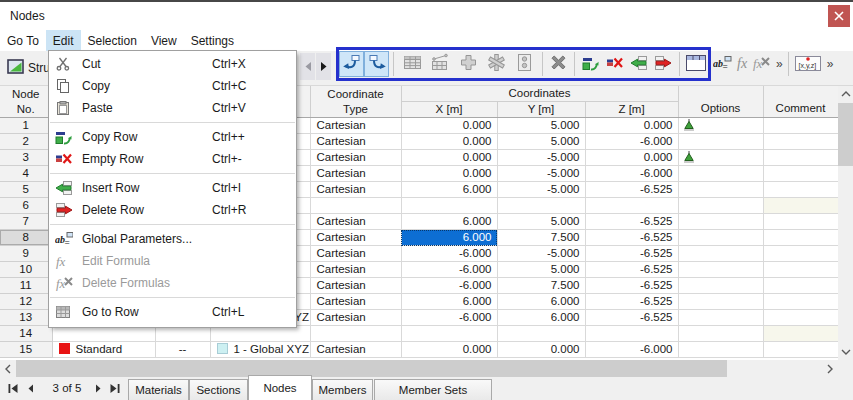  What do you see at coordinates (26, 318) in the screenshot?
I see `row-number: 13` at bounding box center [26, 318].